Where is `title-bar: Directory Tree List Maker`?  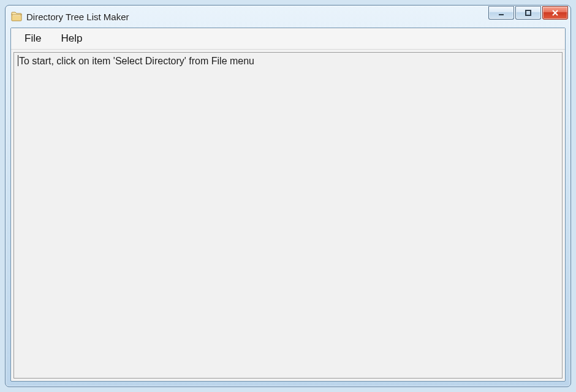
title-bar: Directory Tree List Maker is located at coordinates (288, 17).